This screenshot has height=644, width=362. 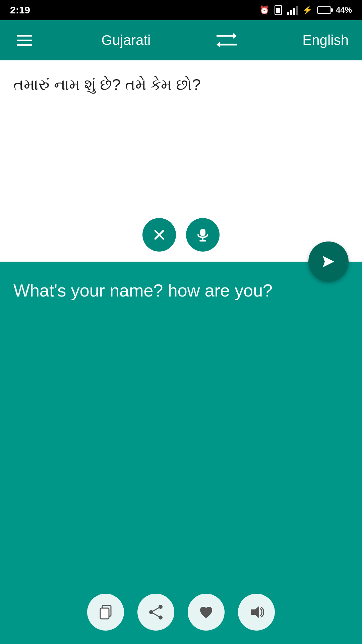 I want to click on target-language: English, so click(x=325, y=40).